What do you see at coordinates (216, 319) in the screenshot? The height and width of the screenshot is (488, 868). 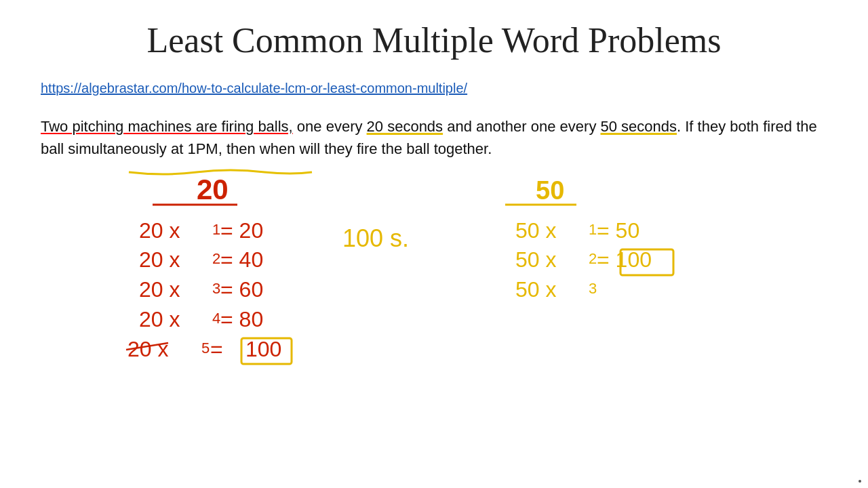 I see `svg-text: 4` at bounding box center [216, 319].